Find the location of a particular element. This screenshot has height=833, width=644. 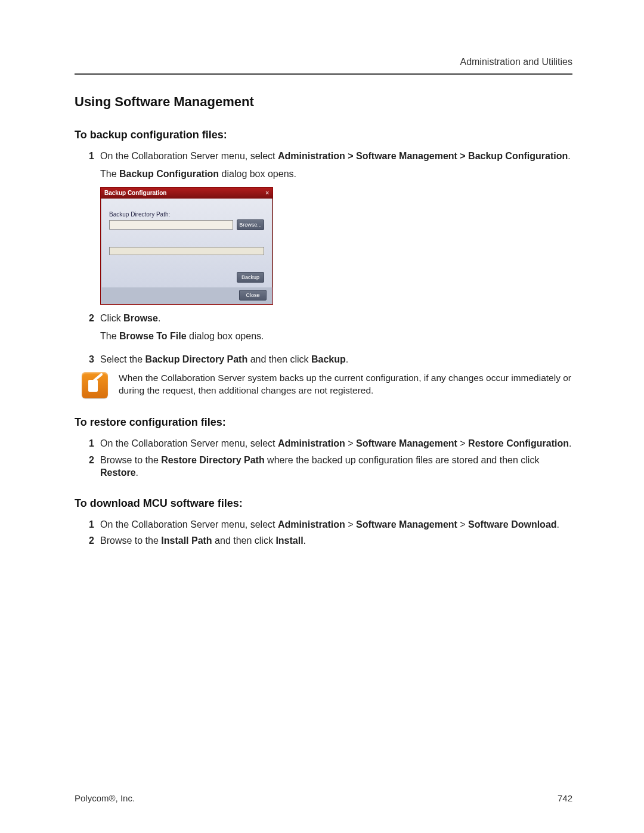

ui-label: Restore Directory Path is located at coordinates (212, 460).